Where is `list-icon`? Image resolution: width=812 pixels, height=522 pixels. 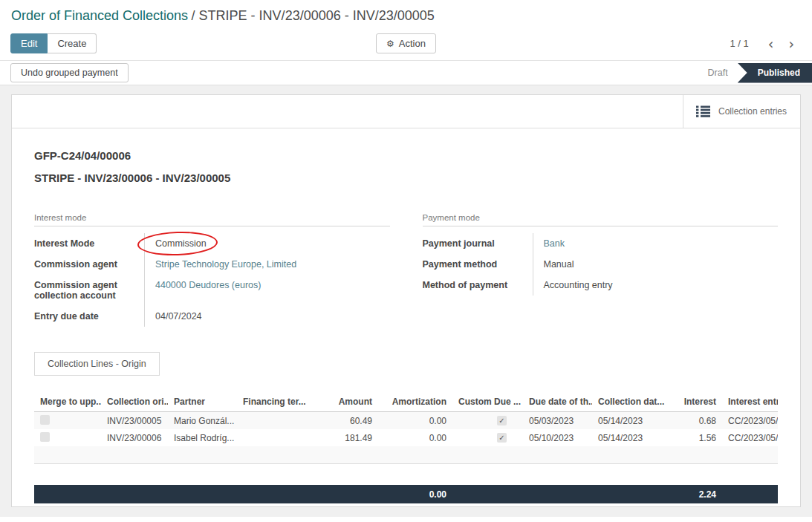
list-icon is located at coordinates (703, 111).